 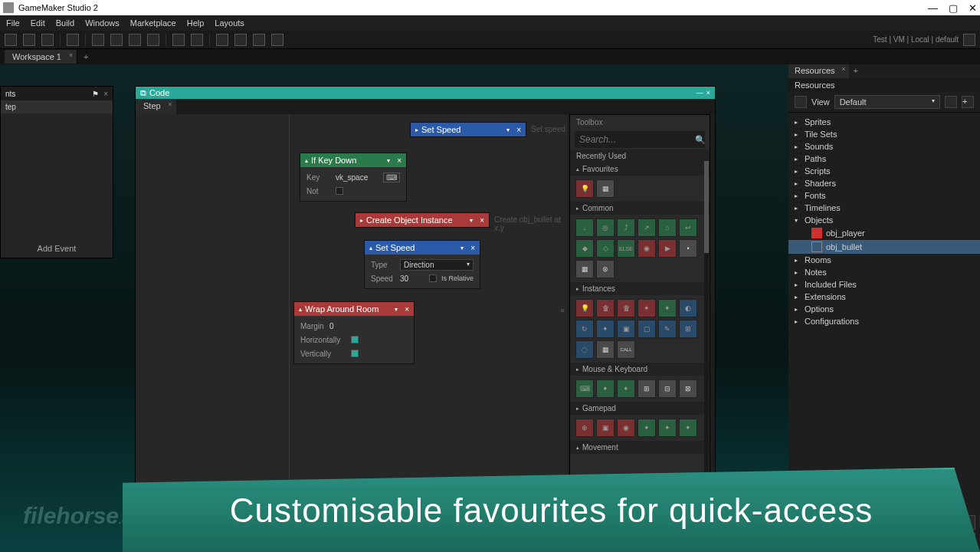 What do you see at coordinates (352, 178) in the screenshot?
I see `key-value: vk_space` at bounding box center [352, 178].